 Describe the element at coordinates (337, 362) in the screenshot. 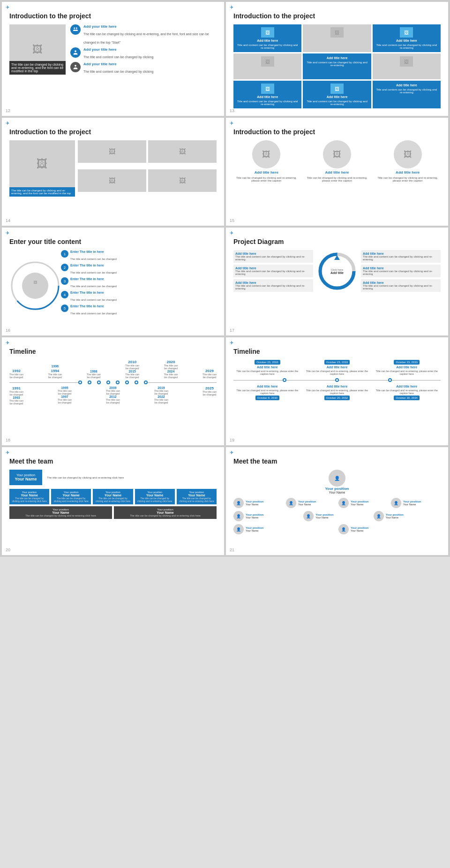

I see `s19-badge-2: October 23, 2033` at that location.